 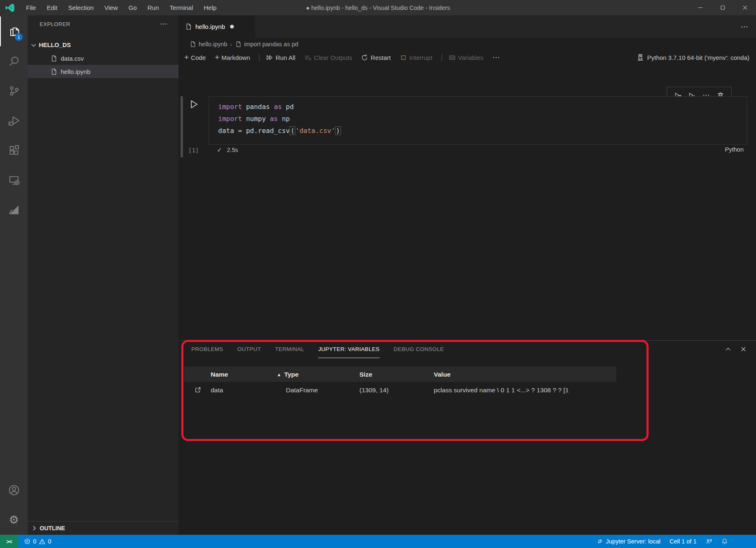 I want to click on sidebar-title: EXPLORER, so click(x=55, y=24).